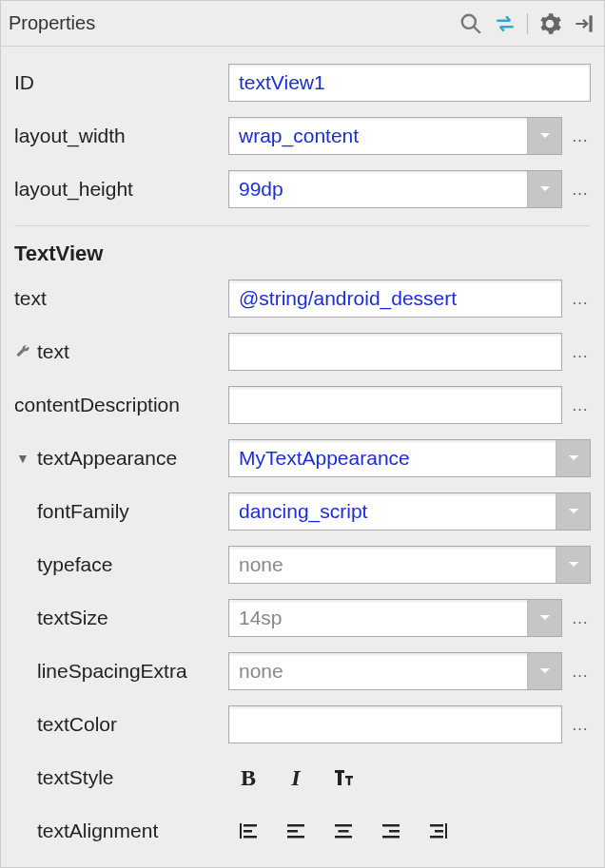  What do you see at coordinates (302, 136) in the screenshot?
I see `row-layout-width: layout_width wrap_content …` at bounding box center [302, 136].